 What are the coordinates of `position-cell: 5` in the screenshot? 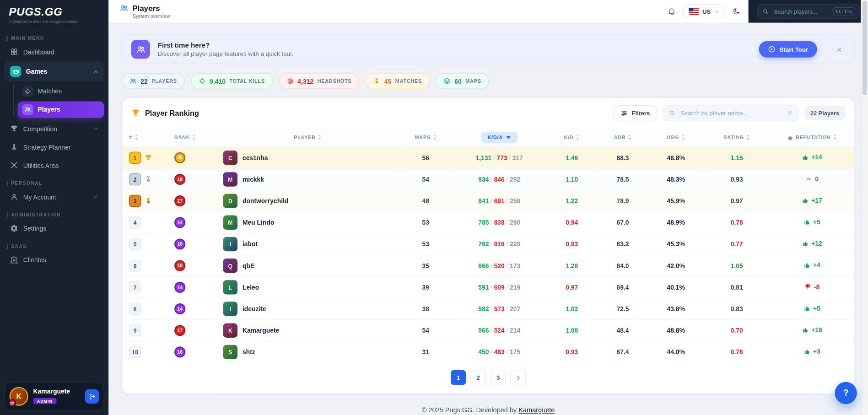 It's located at (145, 244).